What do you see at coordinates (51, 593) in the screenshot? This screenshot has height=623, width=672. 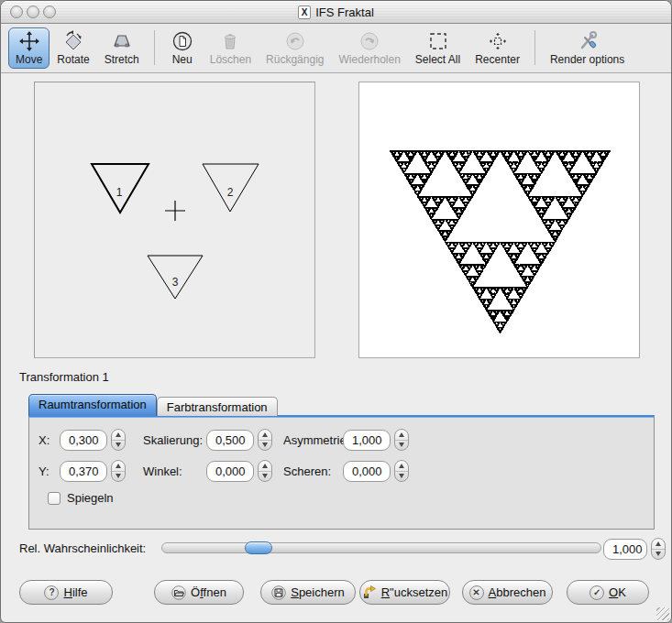 I see `help-icon: ?` at bounding box center [51, 593].